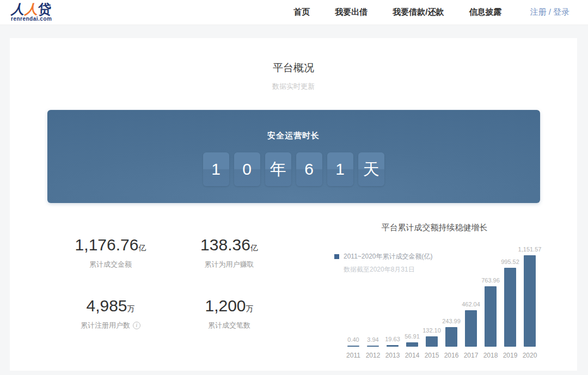 The width and height of the screenshot is (588, 375). Describe the element at coordinates (550, 12) in the screenshot. I see `auth-links: 注册 / 登录` at that location.